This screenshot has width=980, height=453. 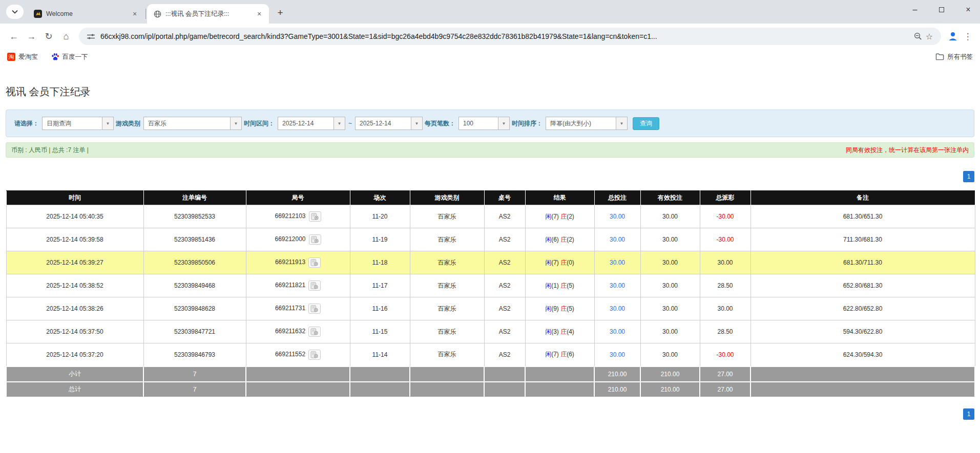 What do you see at coordinates (953, 36) in the screenshot?
I see `profile-avatar-icon` at bounding box center [953, 36].